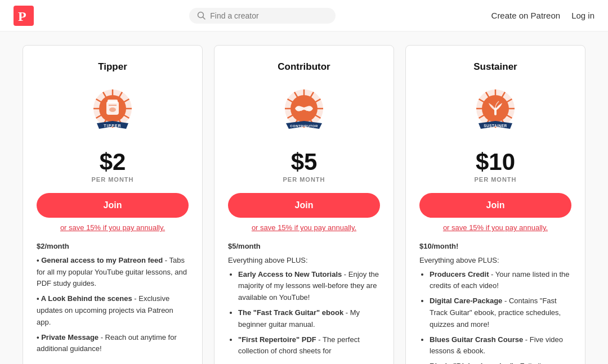 The width and height of the screenshot is (608, 364). Describe the element at coordinates (495, 111) in the screenshot. I see `sustainer-badge-icon: SUSTAINER` at that location.